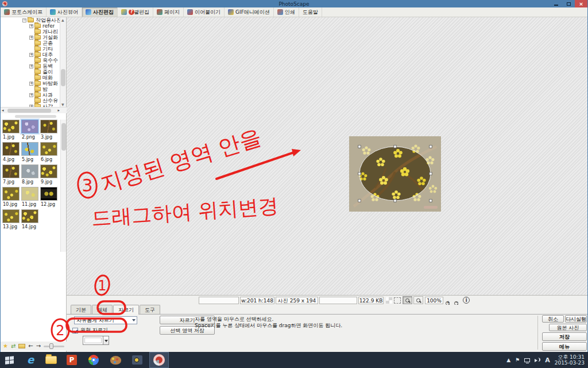  I want to click on undo-button: 취소, so click(553, 319).